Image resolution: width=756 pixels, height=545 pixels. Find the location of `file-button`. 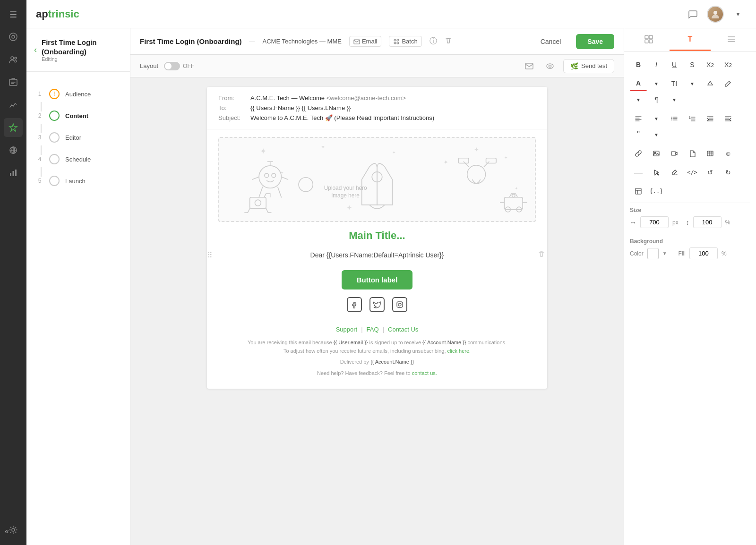

file-button is located at coordinates (692, 153).